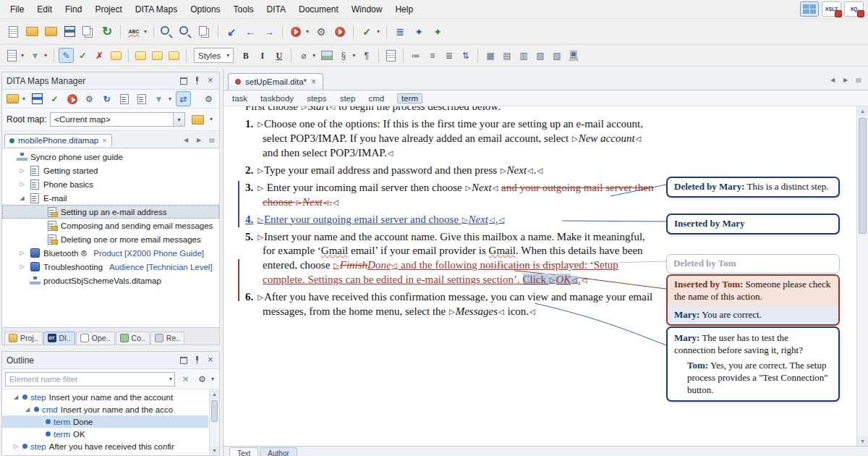  What do you see at coordinates (409, 98) in the screenshot?
I see `breadcrumb-item: term` at bounding box center [409, 98].